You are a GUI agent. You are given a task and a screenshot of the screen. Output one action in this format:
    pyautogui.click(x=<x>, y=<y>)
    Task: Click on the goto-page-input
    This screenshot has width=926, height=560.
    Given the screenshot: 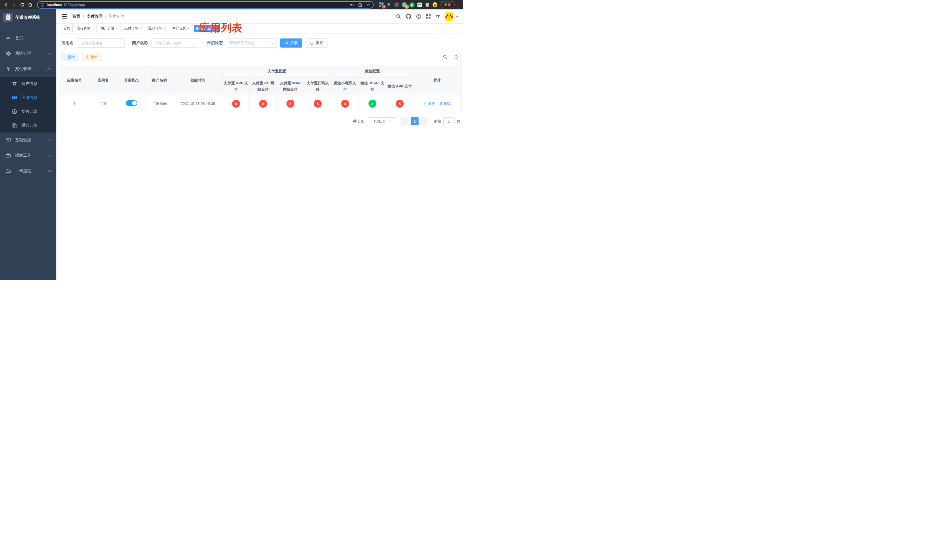 What is the action you would take?
    pyautogui.click(x=449, y=121)
    